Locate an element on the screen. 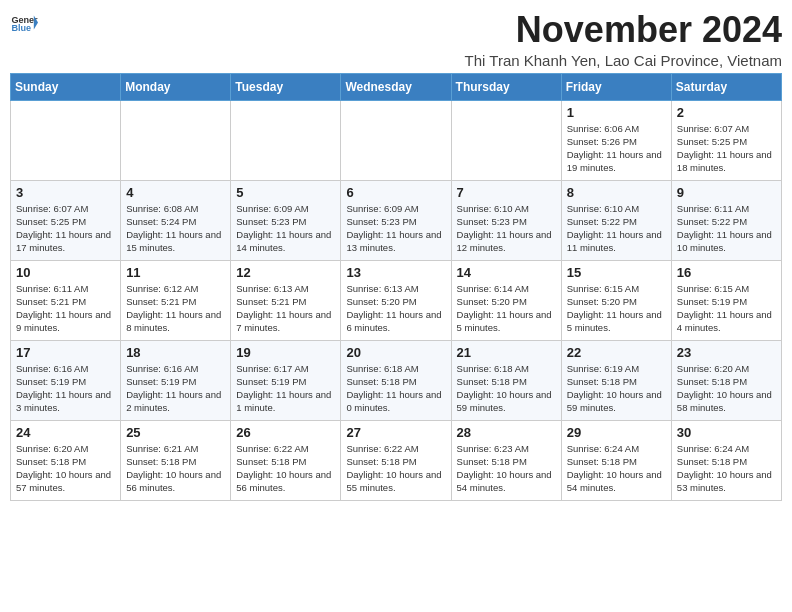  day-number: 21 is located at coordinates (506, 352).